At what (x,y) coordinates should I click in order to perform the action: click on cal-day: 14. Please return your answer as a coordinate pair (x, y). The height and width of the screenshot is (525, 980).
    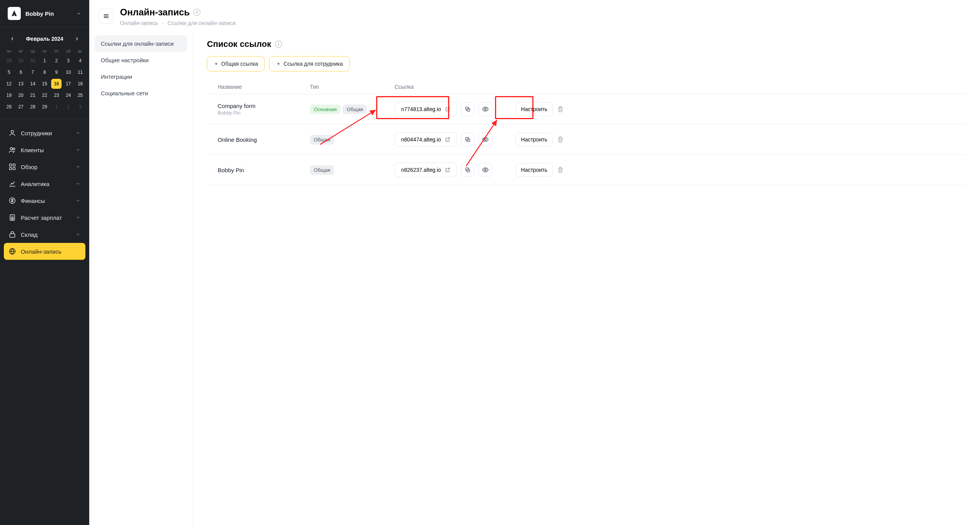
    Looking at the image, I should click on (33, 84).